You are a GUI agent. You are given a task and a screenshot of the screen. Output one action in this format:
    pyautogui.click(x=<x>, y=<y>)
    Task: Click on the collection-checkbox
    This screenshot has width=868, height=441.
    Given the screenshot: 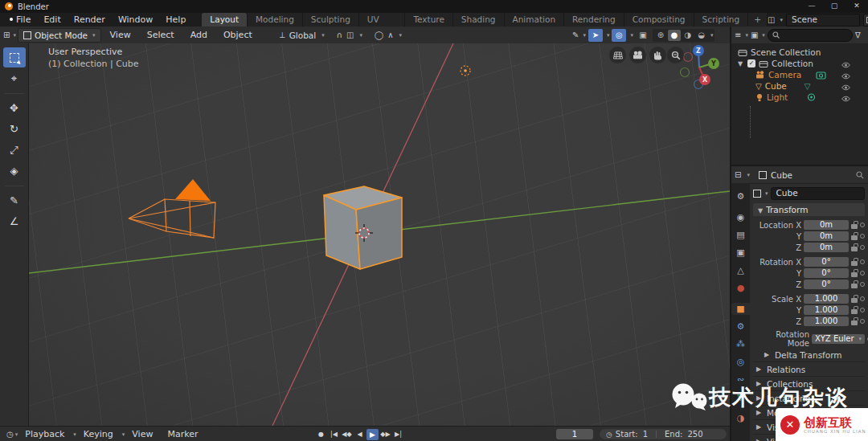 What is the action you would take?
    pyautogui.click(x=751, y=63)
    